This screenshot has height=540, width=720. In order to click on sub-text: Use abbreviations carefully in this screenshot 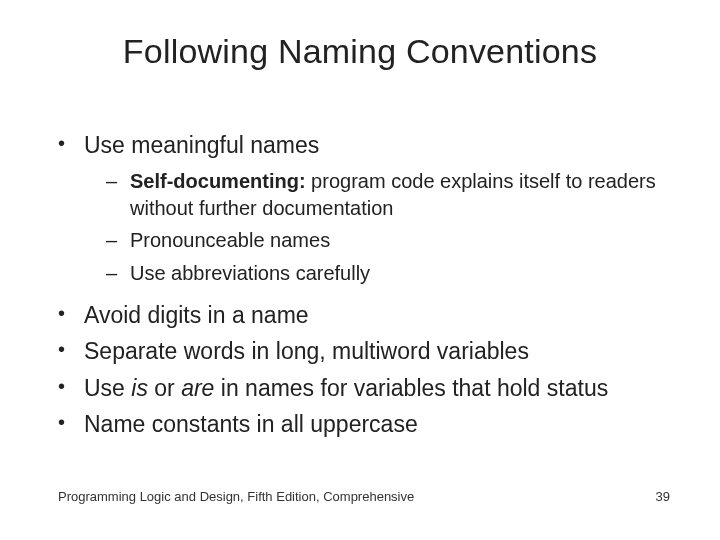, I will do `click(250, 273)`.